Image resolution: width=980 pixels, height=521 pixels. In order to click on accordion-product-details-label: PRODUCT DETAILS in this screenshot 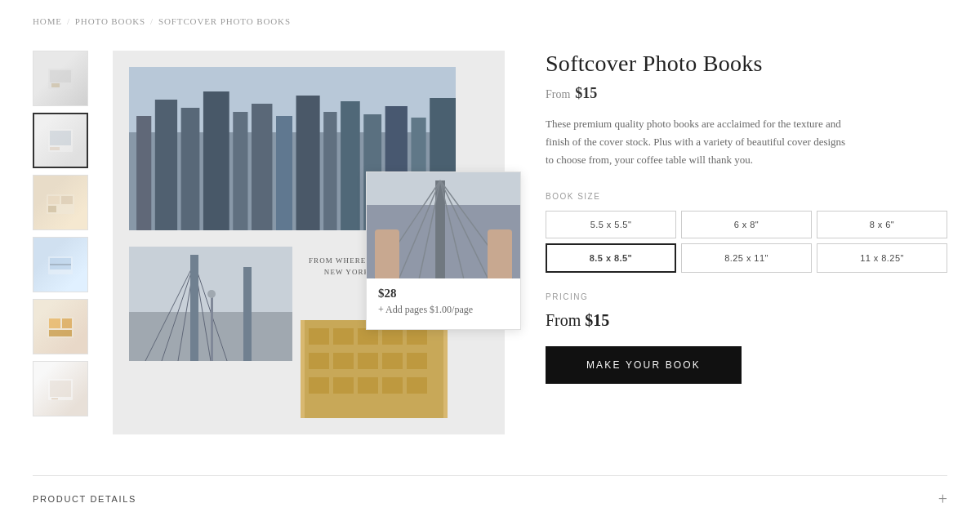, I will do `click(85, 499)`.